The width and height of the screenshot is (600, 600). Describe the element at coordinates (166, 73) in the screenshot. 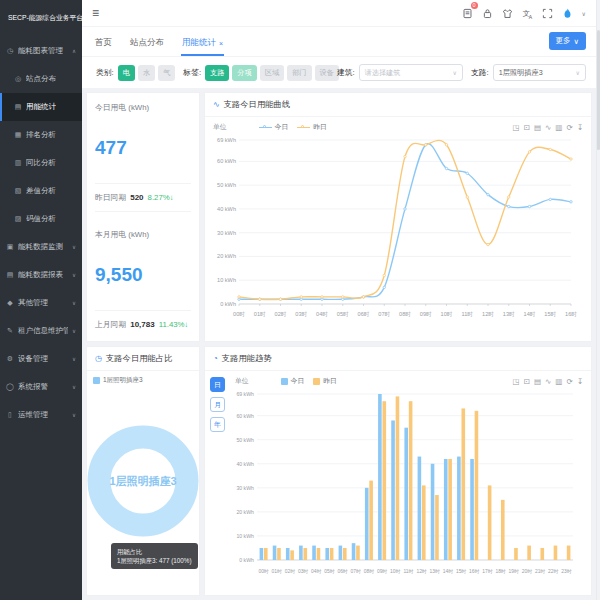

I see `category-chip-气: 气` at that location.